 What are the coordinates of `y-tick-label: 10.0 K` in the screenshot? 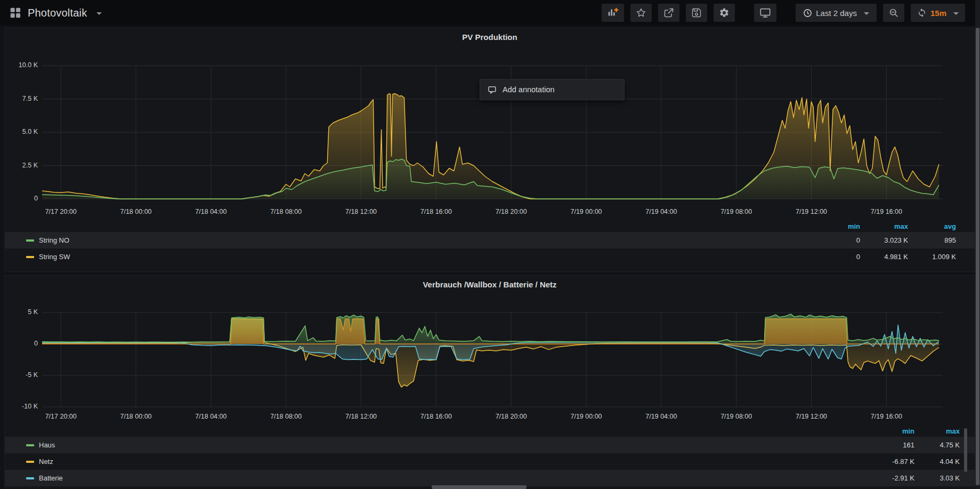 It's located at (21, 65).